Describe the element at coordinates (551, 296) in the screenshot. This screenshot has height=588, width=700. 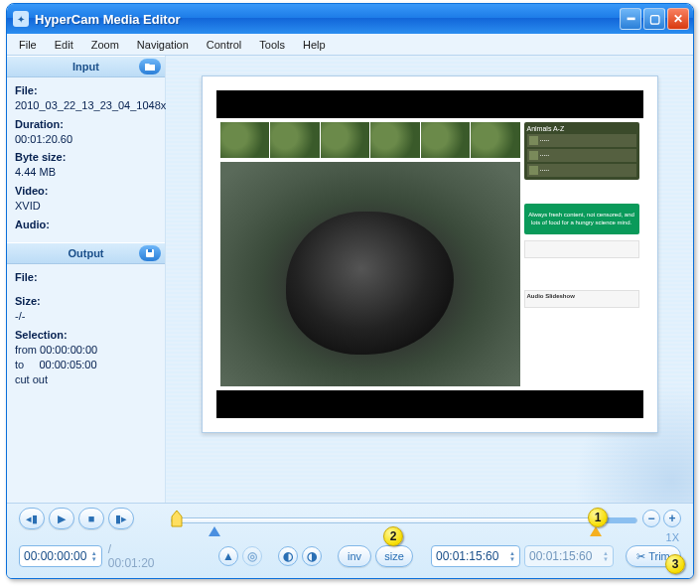
I see `slideshow-label: Audio Slideshow` at that location.